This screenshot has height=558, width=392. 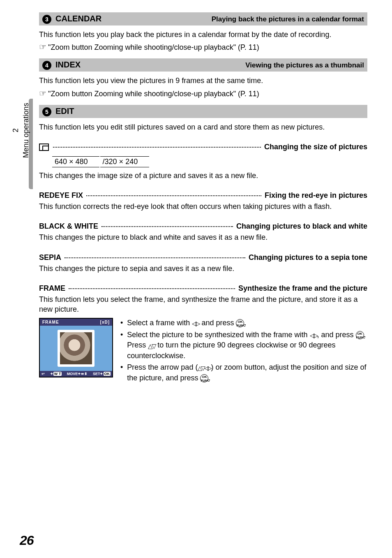 I want to click on feature-body: This changes the picture to sepia and sa…, so click(x=203, y=269).